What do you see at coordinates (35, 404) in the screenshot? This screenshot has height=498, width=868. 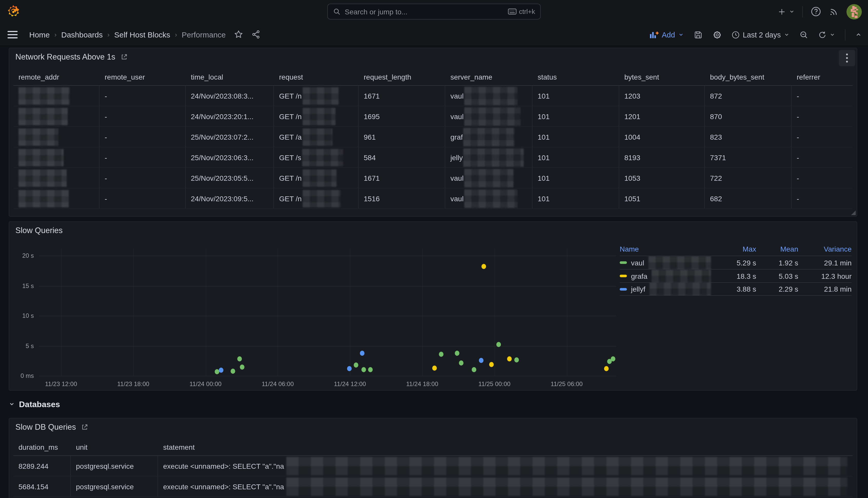 I see `row-databases: Databases` at bounding box center [35, 404].